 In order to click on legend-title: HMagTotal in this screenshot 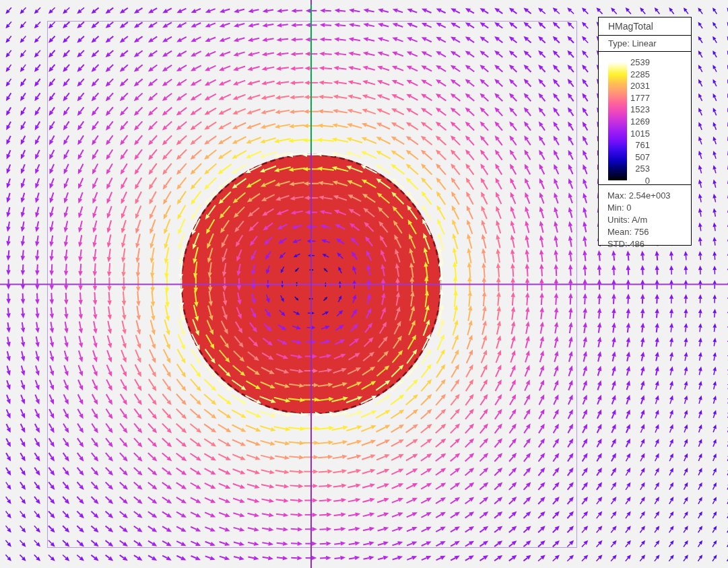, I will do `click(645, 27)`.